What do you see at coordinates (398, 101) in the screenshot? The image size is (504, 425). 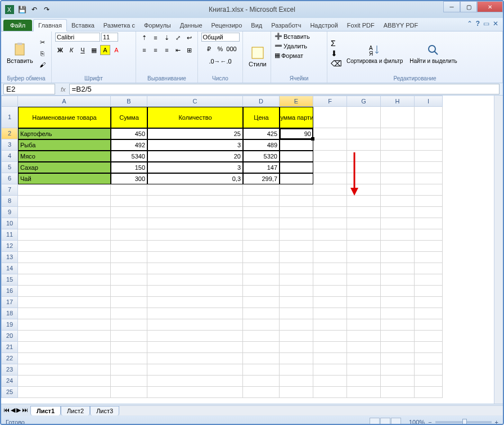 I see `column-header: H` at bounding box center [398, 101].